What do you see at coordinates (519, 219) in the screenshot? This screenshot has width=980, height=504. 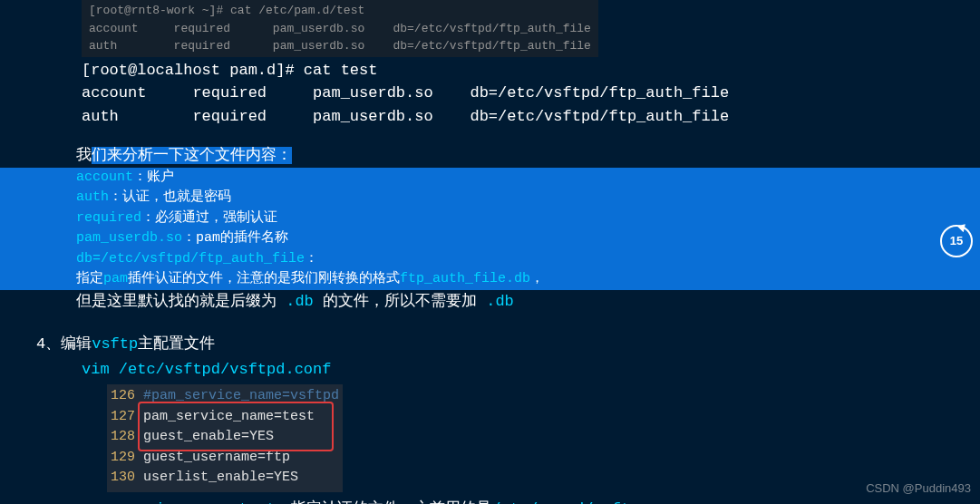 I see `analysis-required: required：必须通过，强制认证` at bounding box center [519, 219].